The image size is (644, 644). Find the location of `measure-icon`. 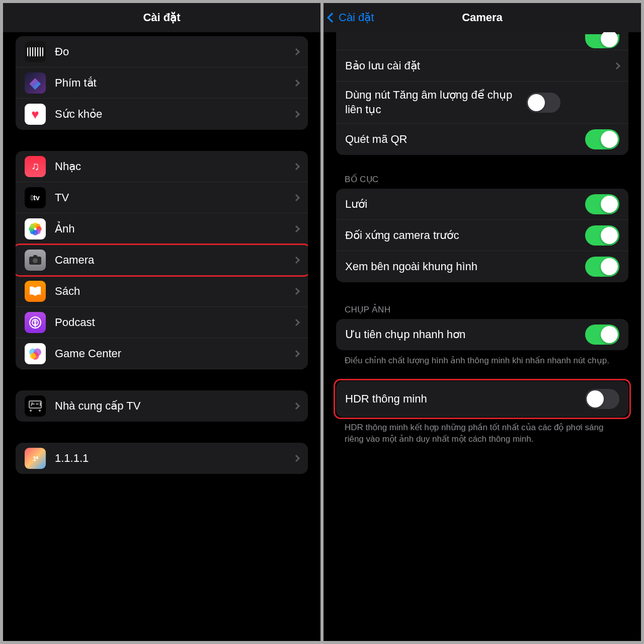

measure-icon is located at coordinates (35, 52).